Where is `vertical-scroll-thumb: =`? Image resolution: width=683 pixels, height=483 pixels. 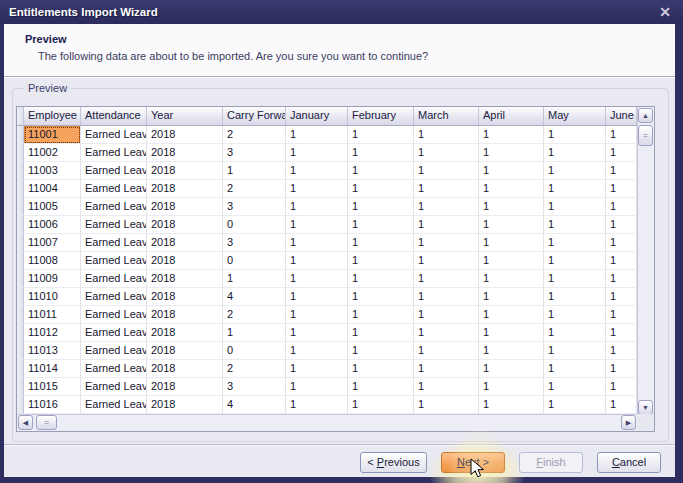
vertical-scroll-thumb: = is located at coordinates (646, 136).